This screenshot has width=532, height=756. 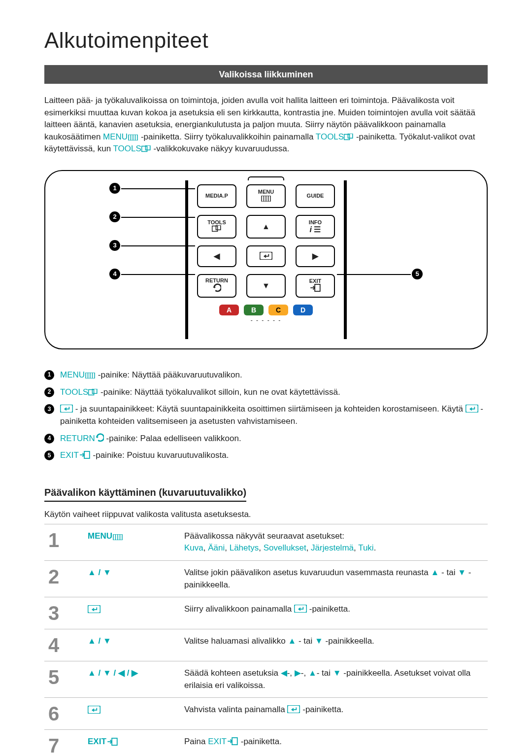 I want to click on remote-btn-enter, so click(x=266, y=256).